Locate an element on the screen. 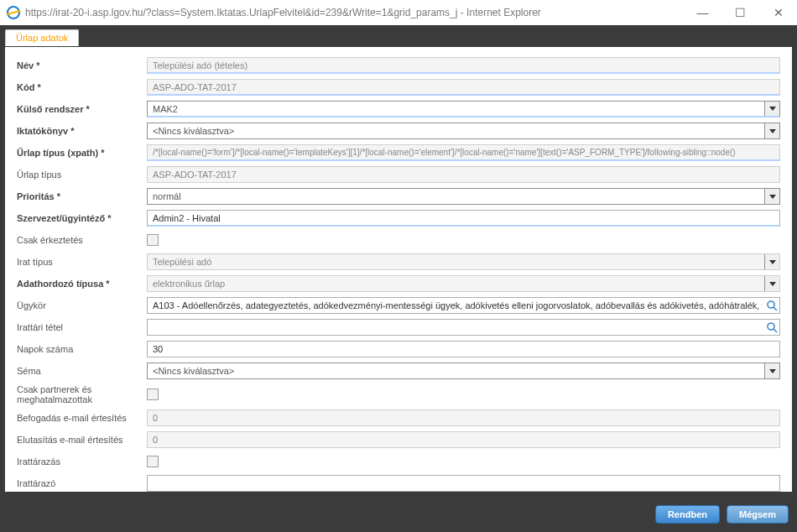 The height and width of the screenshot is (532, 797). label-irat-tipus: Irat típus is located at coordinates (82, 262).